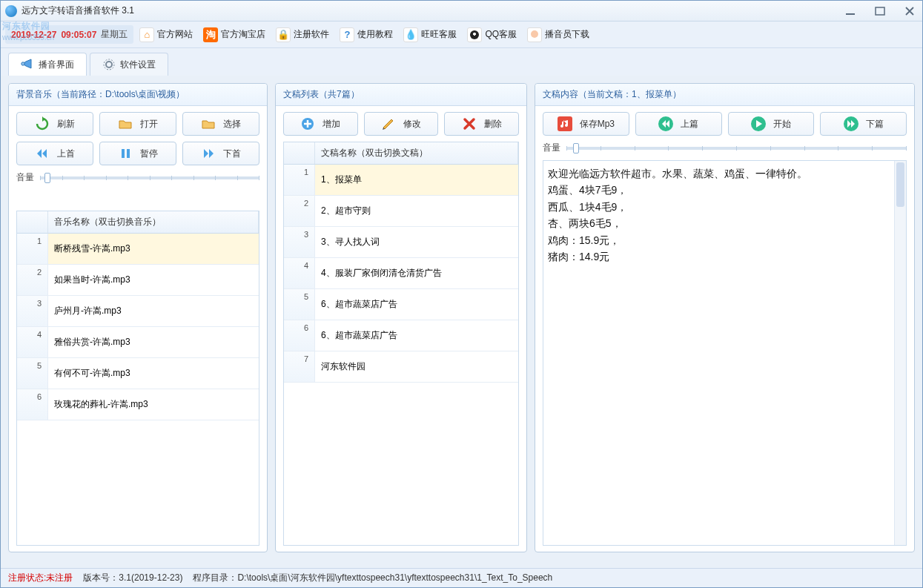 The height and width of the screenshot is (588, 923). What do you see at coordinates (55, 153) in the screenshot?
I see `prev-track-button: 上首` at bounding box center [55, 153].